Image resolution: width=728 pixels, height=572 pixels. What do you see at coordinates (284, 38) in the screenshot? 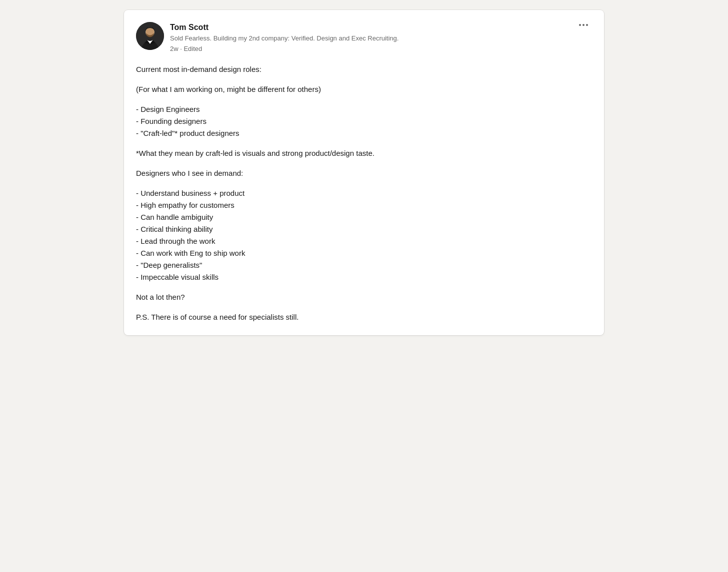
I see `author-info: Tom Scott Sold Fearless. Building my 2nd…` at bounding box center [284, 38].